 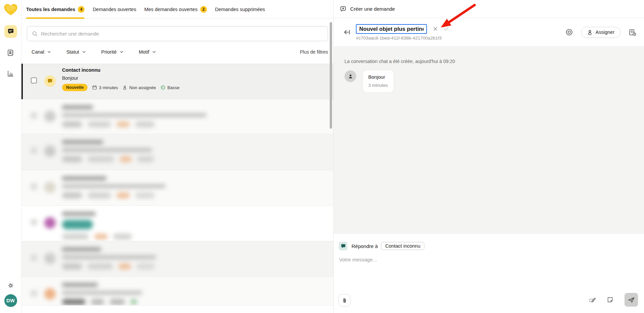 I want to click on nav-conversations-button, so click(x=11, y=32).